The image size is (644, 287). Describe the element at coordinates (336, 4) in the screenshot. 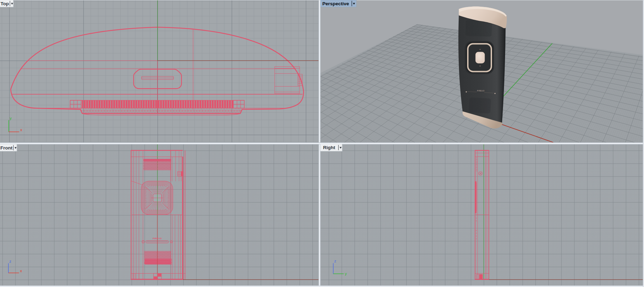

I see `svg-text: Perspective` at that location.